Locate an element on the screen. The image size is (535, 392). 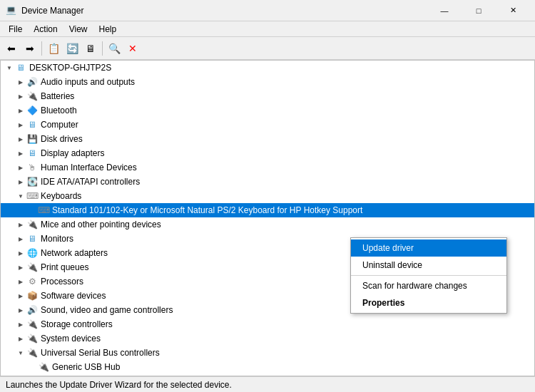
tree-item-diskdrives: ▶💾Disk drives is located at coordinates (268, 139).